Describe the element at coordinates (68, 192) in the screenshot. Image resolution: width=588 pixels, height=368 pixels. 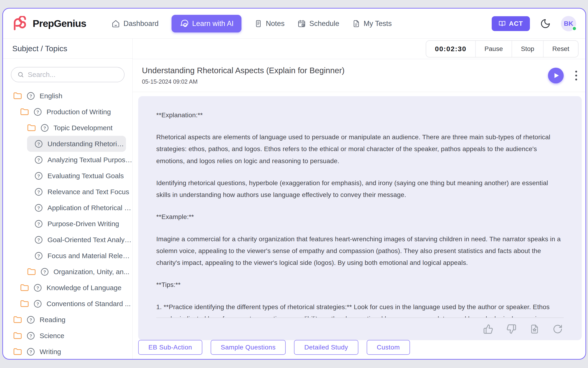
I see `tree-item: ? Relevance and Text Focus` at that location.